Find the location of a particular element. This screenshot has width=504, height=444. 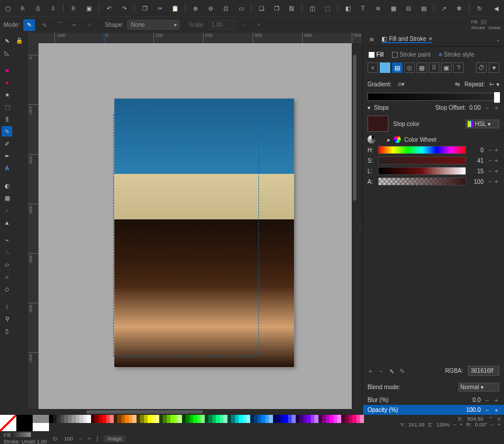

import-icon: ⇩ is located at coordinates (53, 8).